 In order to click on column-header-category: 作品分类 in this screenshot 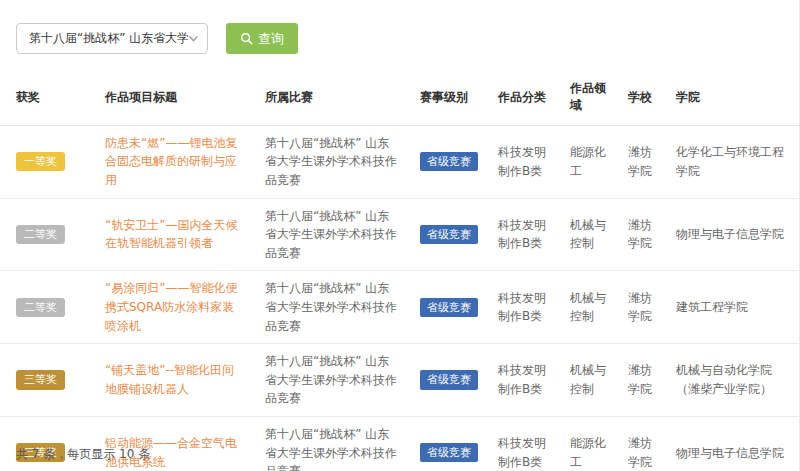, I will do `click(517, 98)`.